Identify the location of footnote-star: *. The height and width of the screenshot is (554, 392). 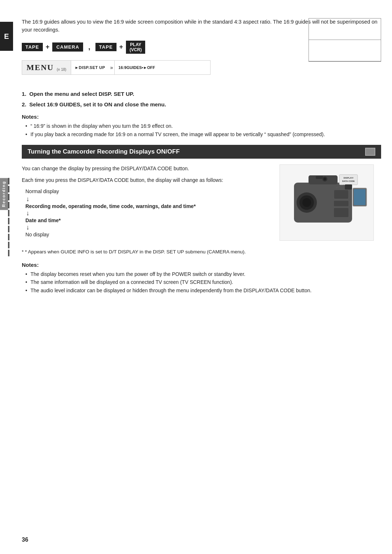
(23, 252).